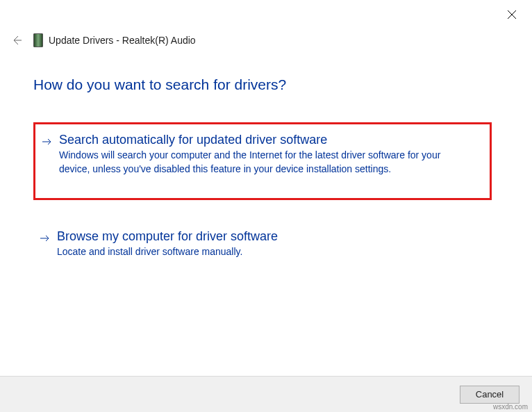  What do you see at coordinates (510, 407) in the screenshot?
I see `watermark: wsxdn.com` at bounding box center [510, 407].